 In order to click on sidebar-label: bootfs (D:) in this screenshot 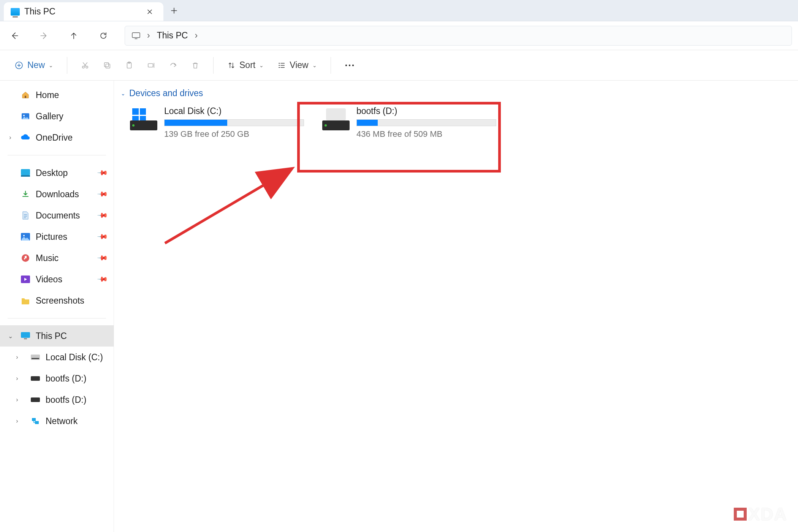, I will do `click(66, 400)`.